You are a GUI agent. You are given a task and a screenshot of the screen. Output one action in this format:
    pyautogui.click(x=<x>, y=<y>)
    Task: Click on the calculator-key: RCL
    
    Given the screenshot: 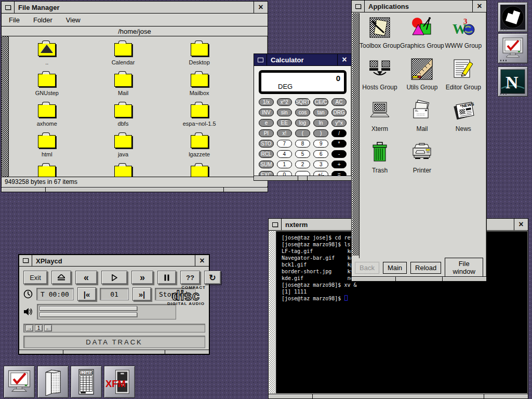 What is the action you would take?
    pyautogui.click(x=266, y=154)
    